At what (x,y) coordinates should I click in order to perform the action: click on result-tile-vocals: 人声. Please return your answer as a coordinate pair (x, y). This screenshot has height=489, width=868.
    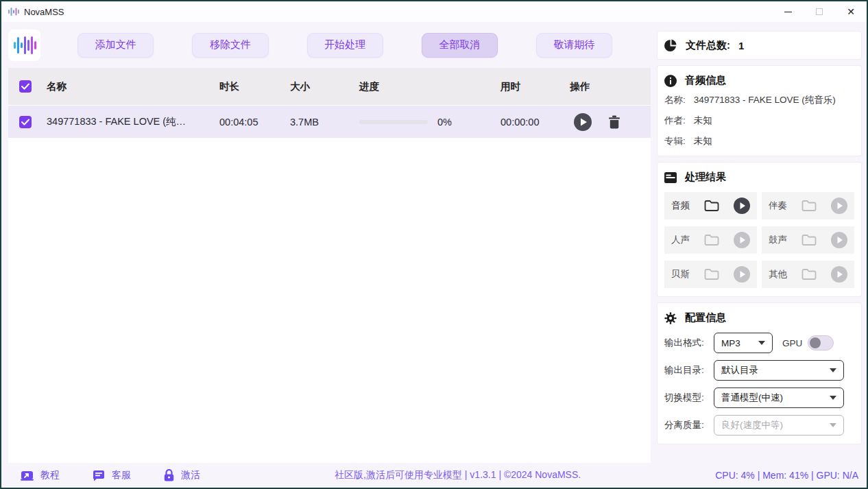
    Looking at the image, I should click on (710, 240).